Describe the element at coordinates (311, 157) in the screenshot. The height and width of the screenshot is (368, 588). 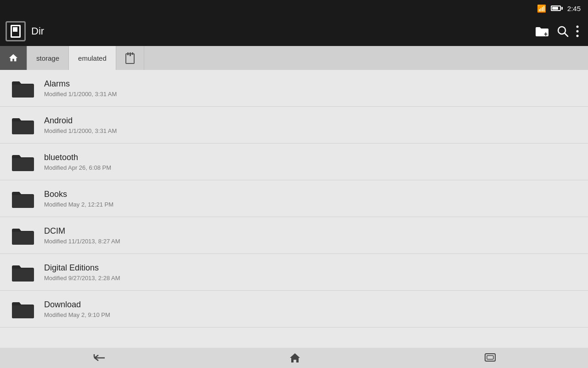
I see `file-name: bluetooth` at that location.